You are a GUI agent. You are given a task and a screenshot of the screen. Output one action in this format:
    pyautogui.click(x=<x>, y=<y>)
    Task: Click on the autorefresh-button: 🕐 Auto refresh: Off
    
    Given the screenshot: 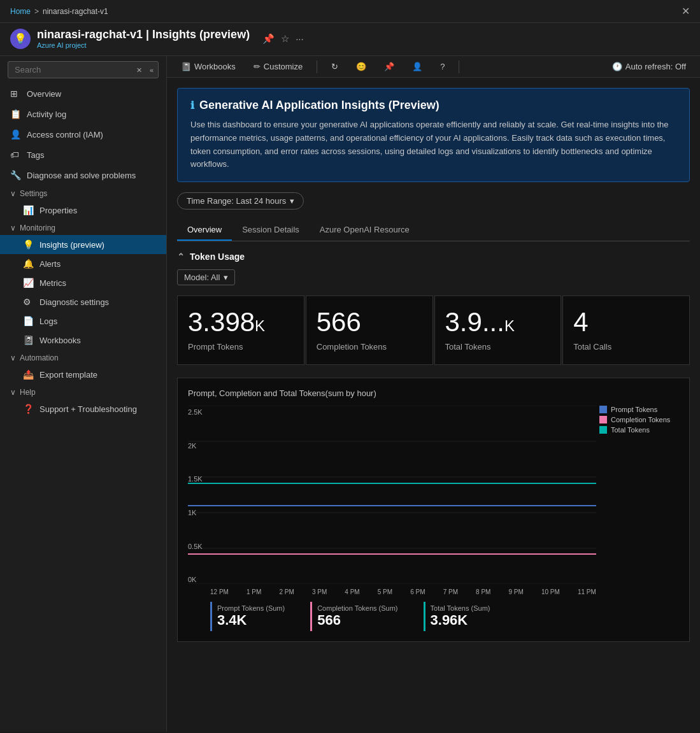 What is the action you would take?
    pyautogui.click(x=649, y=66)
    